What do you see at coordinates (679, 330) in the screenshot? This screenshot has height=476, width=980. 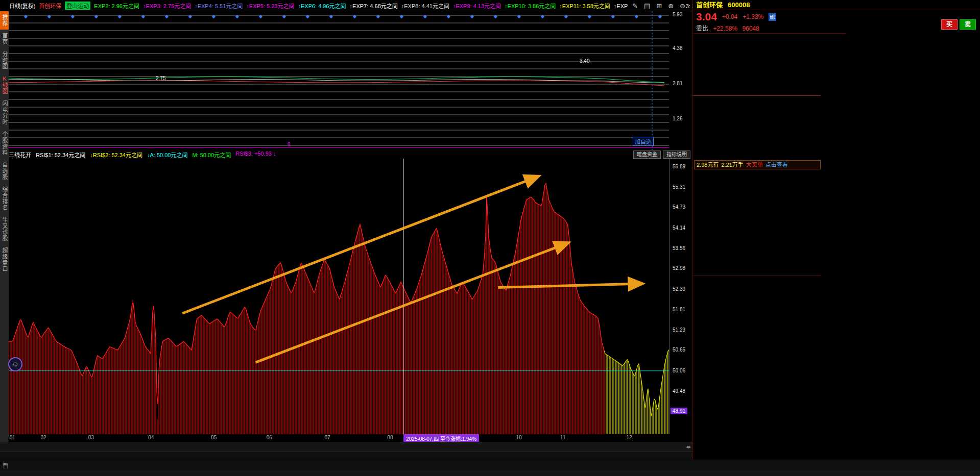 I see `rsi-axis-label: 51.23` at bounding box center [679, 330].